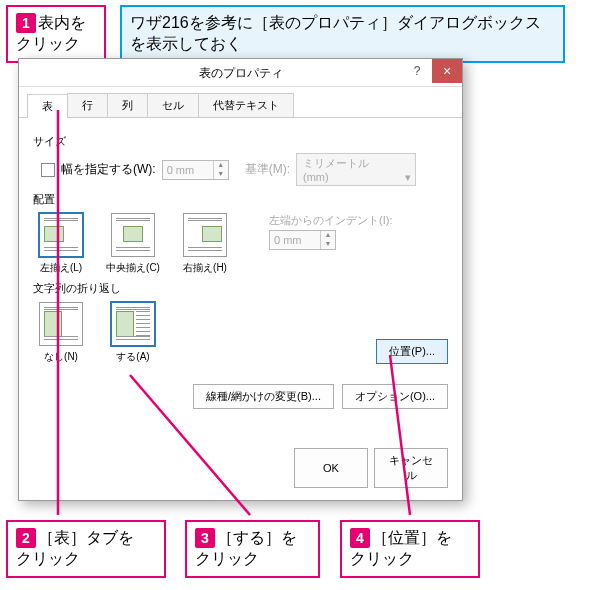 This screenshot has height=590, width=600. What do you see at coordinates (61, 356) in the screenshot?
I see `wrap-none-label: なし(N)` at bounding box center [61, 356].